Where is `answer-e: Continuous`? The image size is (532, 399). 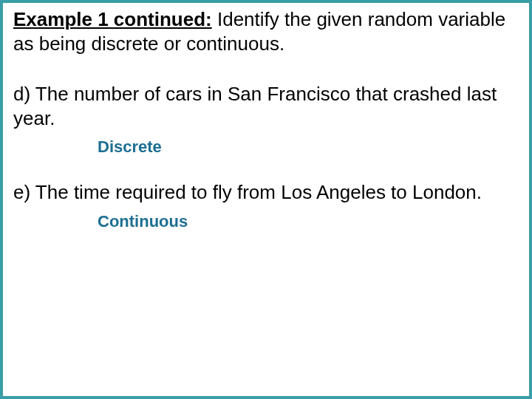
answer-e: Continuous is located at coordinates (308, 222).